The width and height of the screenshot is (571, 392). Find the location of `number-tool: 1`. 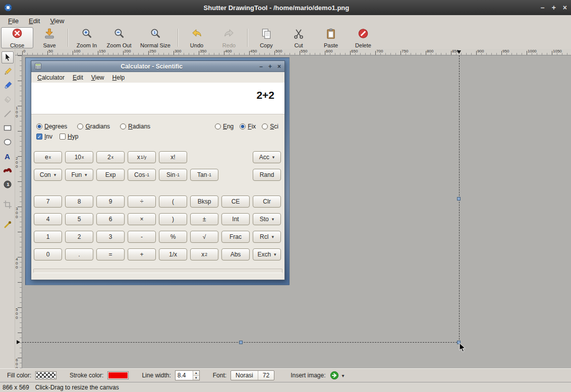

number-tool: 1 is located at coordinates (8, 184).